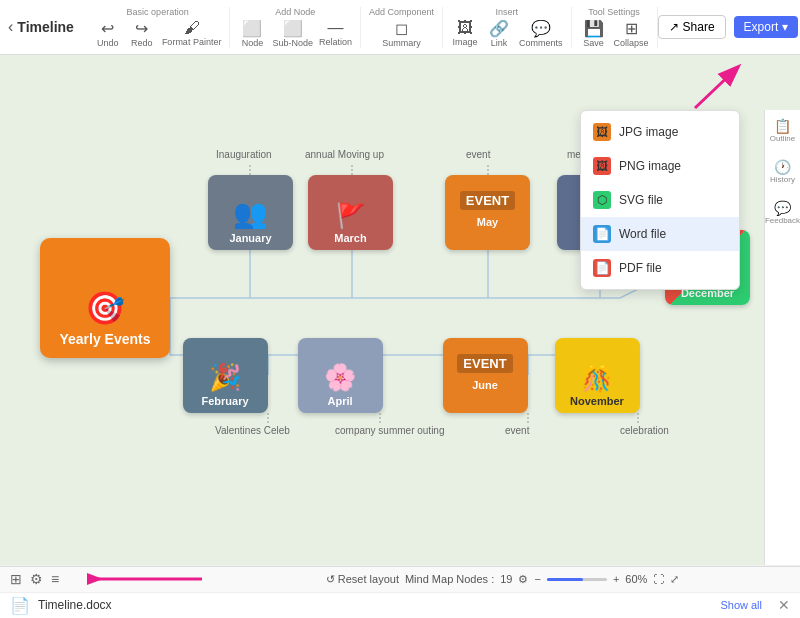  I want to click on show-all-button: Show all, so click(741, 605).